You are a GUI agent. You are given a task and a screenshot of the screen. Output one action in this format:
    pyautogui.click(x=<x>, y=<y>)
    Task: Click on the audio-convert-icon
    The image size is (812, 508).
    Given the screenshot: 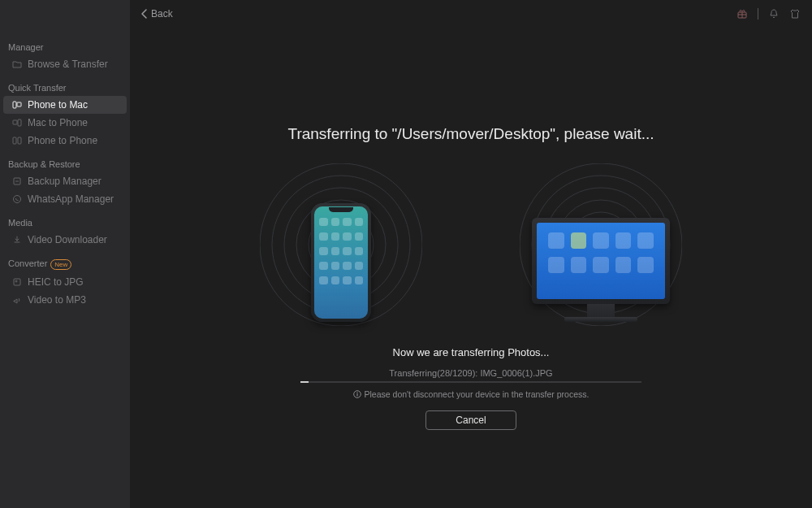 What is the action you would take?
    pyautogui.click(x=17, y=300)
    